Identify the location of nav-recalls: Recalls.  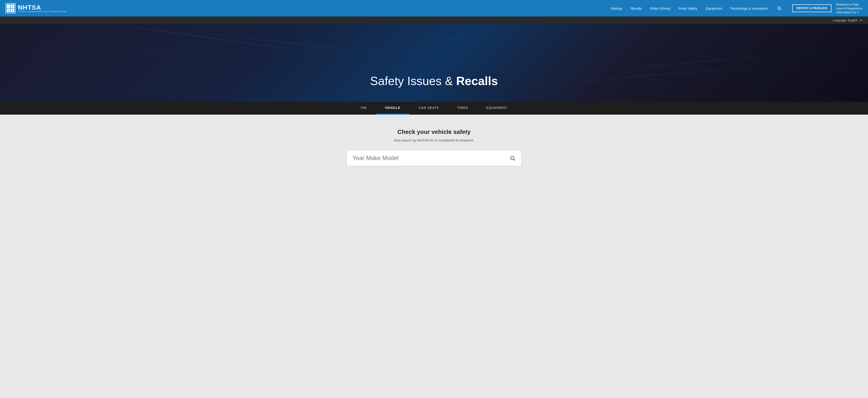
(636, 8).